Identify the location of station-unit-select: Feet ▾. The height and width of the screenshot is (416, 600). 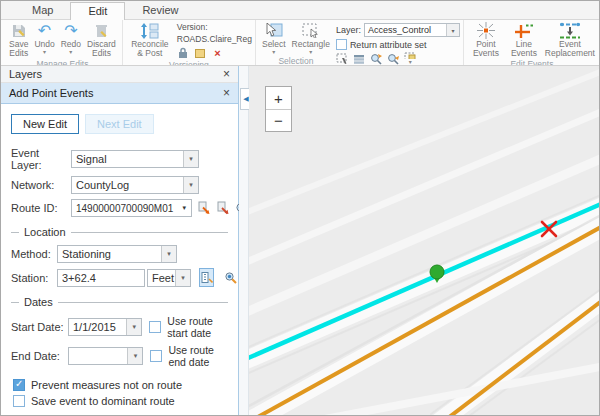
(169, 278).